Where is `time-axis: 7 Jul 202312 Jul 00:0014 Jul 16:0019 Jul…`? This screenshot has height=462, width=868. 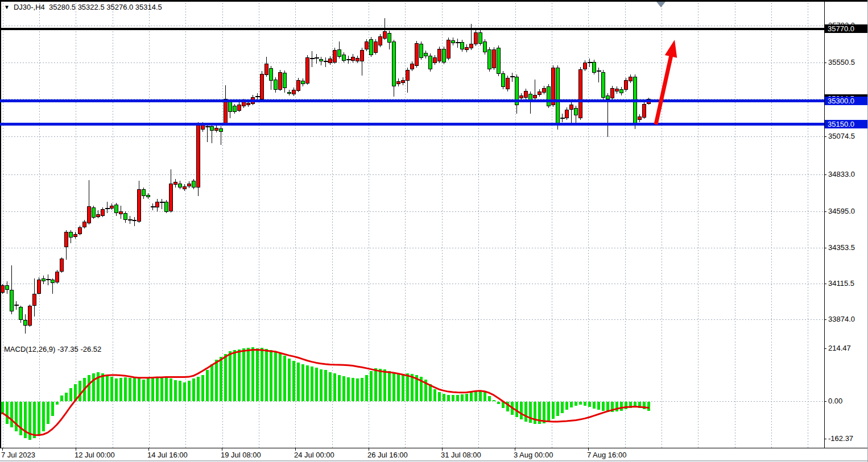
time-axis: 7 Jul 202312 Jul 00:0014 Jul 16:0019 Jul… is located at coordinates (434, 455).